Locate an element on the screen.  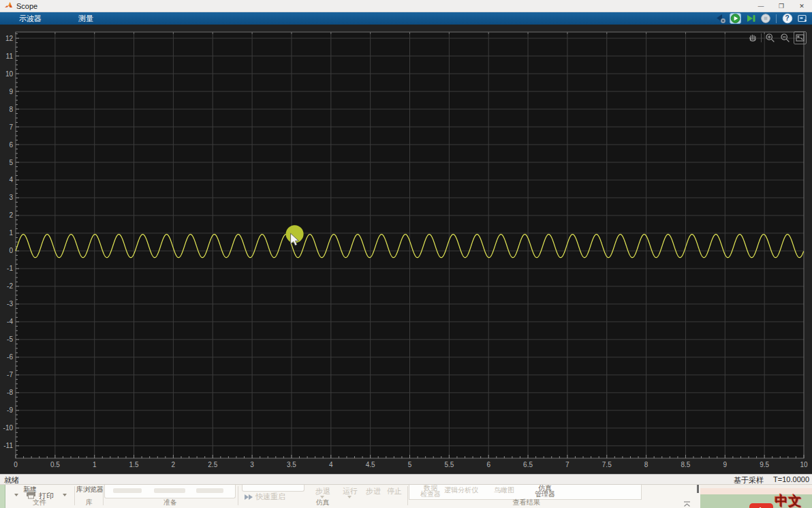
ribbon-group-file: 新建 打印 文件 is located at coordinates (40, 496).